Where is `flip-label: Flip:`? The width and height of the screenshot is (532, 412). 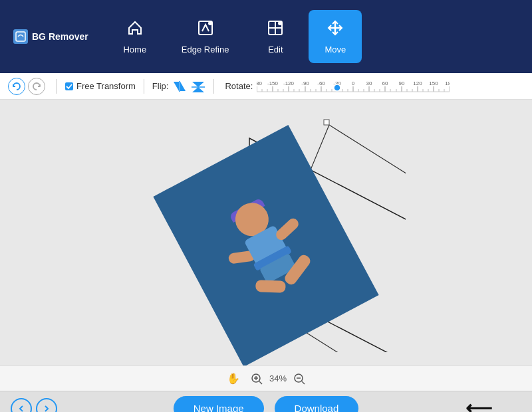
flip-label: Flip: is located at coordinates (161, 86).